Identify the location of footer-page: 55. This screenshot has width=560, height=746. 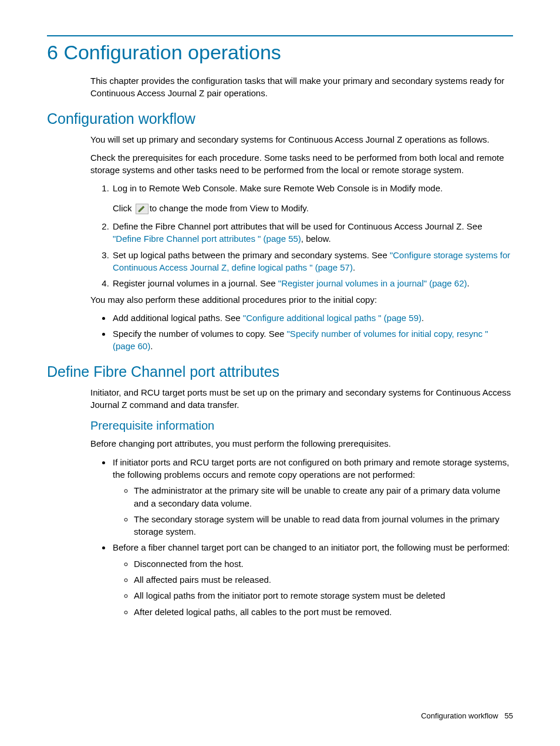
(509, 716).